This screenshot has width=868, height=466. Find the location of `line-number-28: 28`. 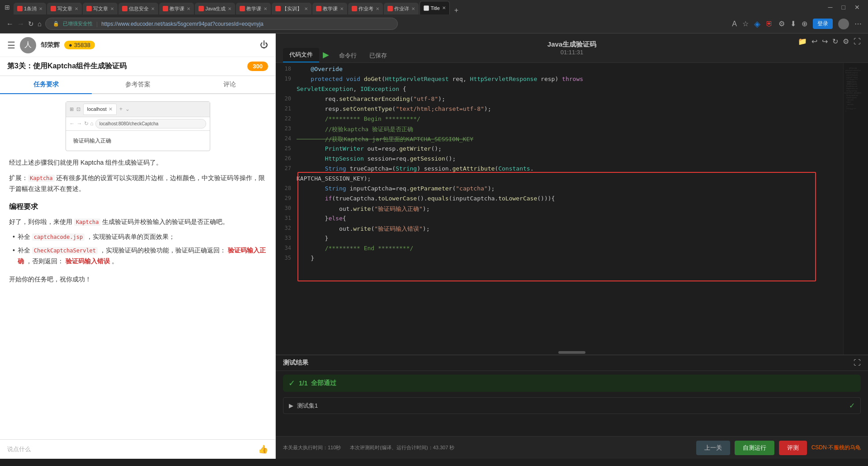

line-number-28: 28 is located at coordinates (286, 189).